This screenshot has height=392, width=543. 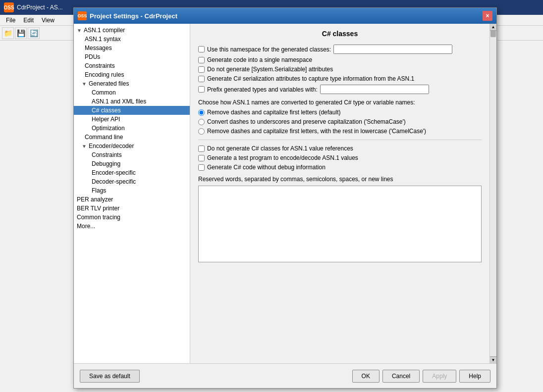 What do you see at coordinates (114, 173) in the screenshot?
I see `nav-label-encoder-specific: Encoder-specific` at bounding box center [114, 173].